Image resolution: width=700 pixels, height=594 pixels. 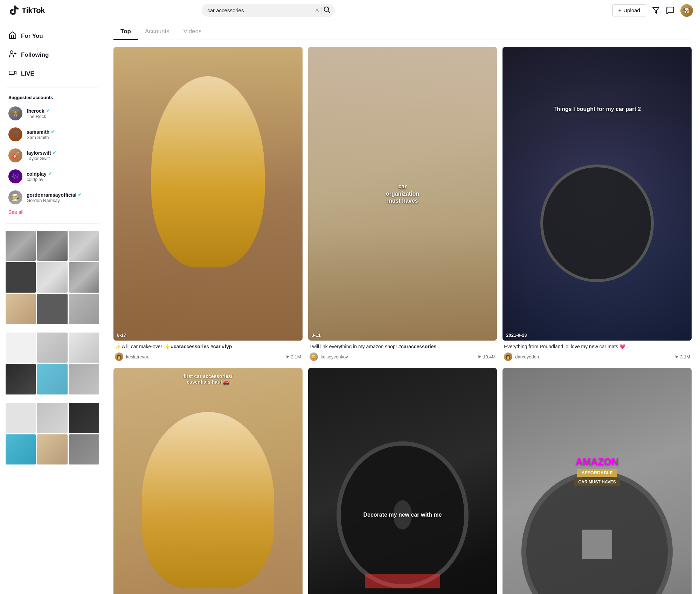 What do you see at coordinates (15, 113) in the screenshot?
I see `account-avatar-therock: 🏋` at bounding box center [15, 113].